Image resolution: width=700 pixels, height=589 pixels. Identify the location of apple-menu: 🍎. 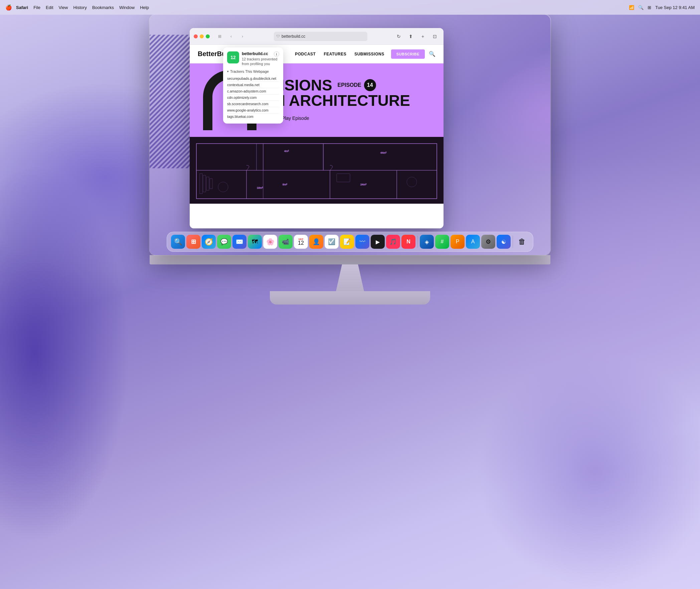
(9, 7).